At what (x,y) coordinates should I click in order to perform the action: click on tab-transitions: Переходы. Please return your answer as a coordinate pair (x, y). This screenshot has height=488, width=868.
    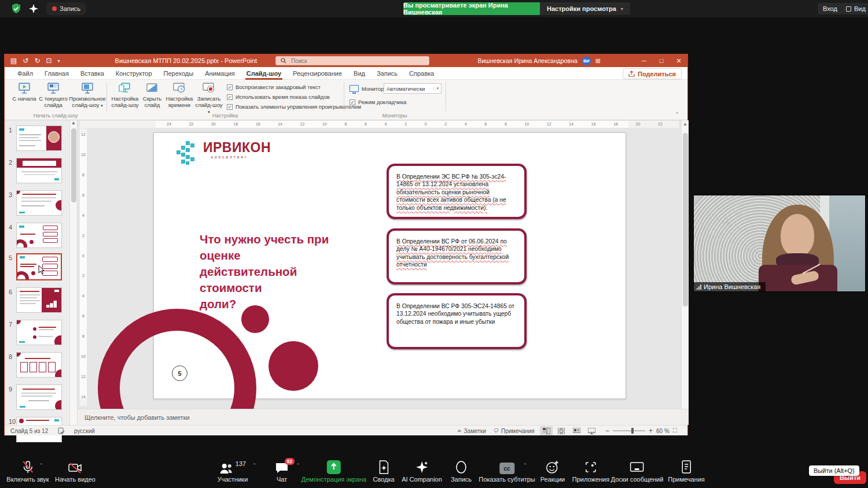
    Looking at the image, I should click on (179, 73).